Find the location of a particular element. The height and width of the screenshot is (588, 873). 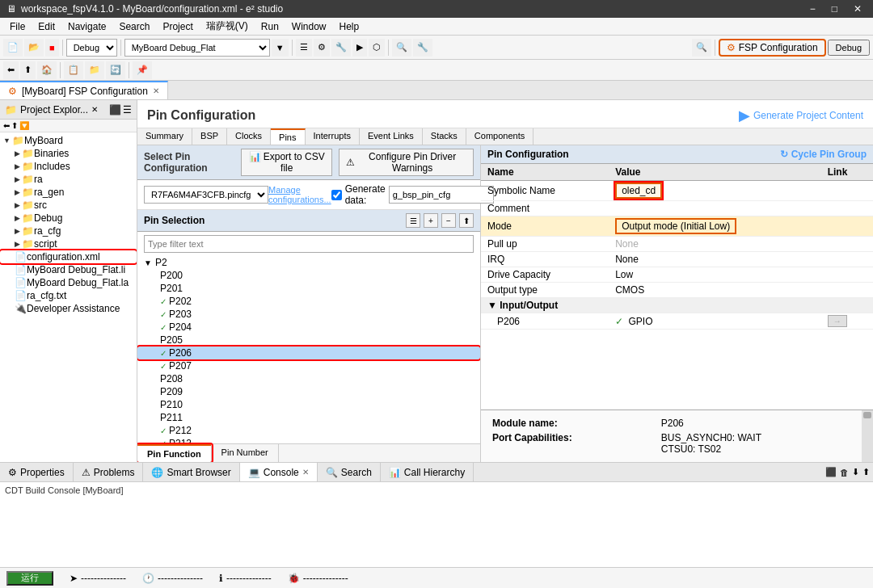

toolbar-icon5: ⬡ is located at coordinates (377, 48).